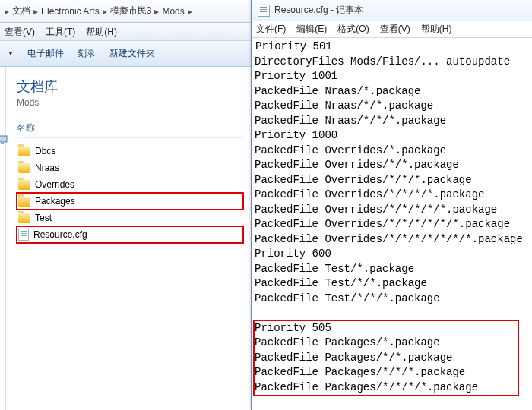  Describe the element at coordinates (47, 168) in the screenshot. I see `item-label: Nraas` at that location.